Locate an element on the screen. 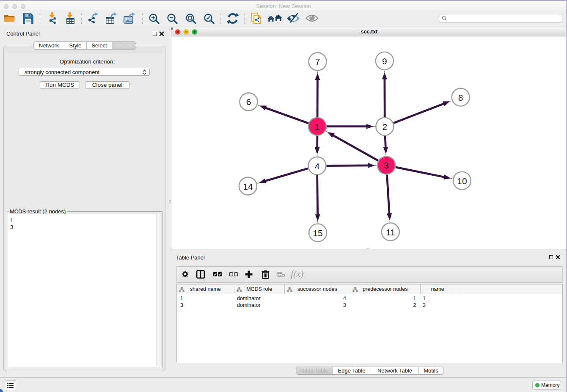 The image size is (567, 392). svg-text: 11 is located at coordinates (391, 232).